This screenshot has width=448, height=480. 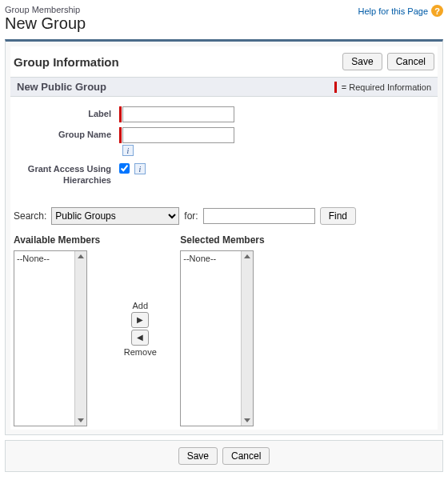 I want to click on save-button: Save, so click(x=362, y=62).